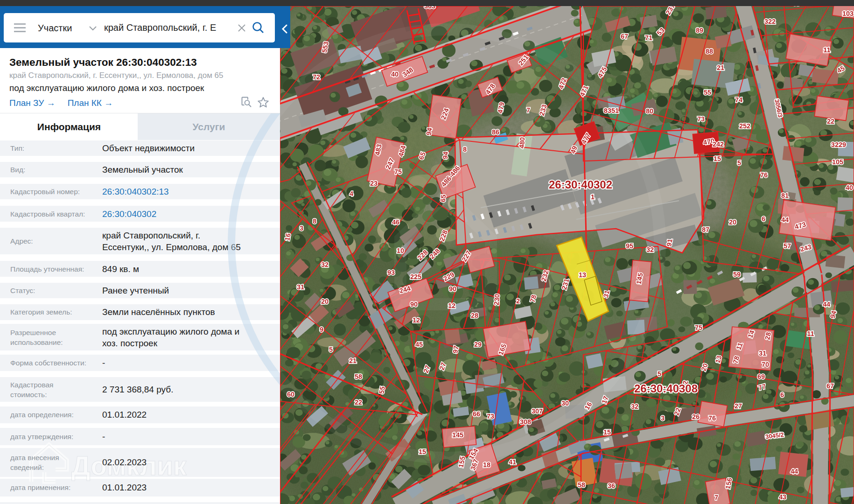 This screenshot has width=854, height=504. Describe the element at coordinates (419, 344) in the screenshot. I see `svg-text: 45` at that location.